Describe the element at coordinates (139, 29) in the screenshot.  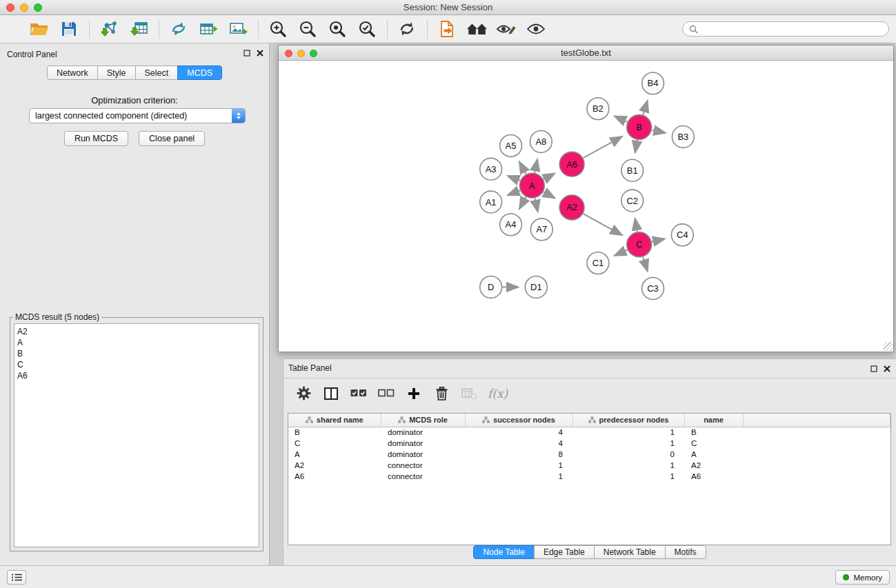
I see `import-table-button` at that location.